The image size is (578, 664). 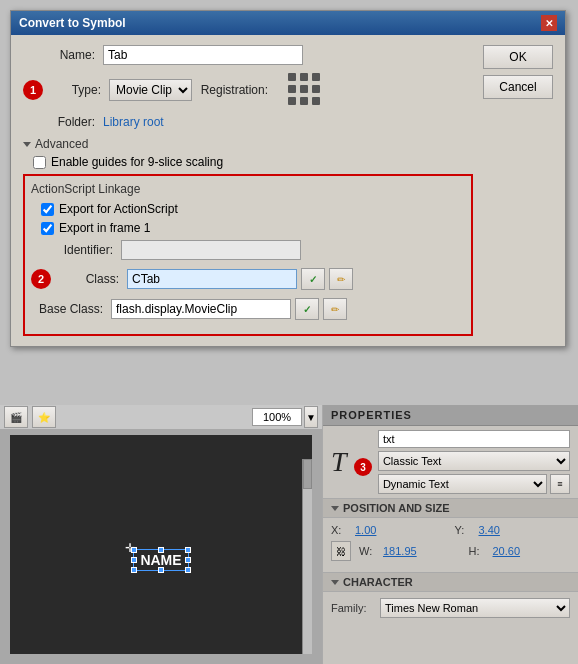 I want to click on y-value: 3.40, so click(x=490, y=530).